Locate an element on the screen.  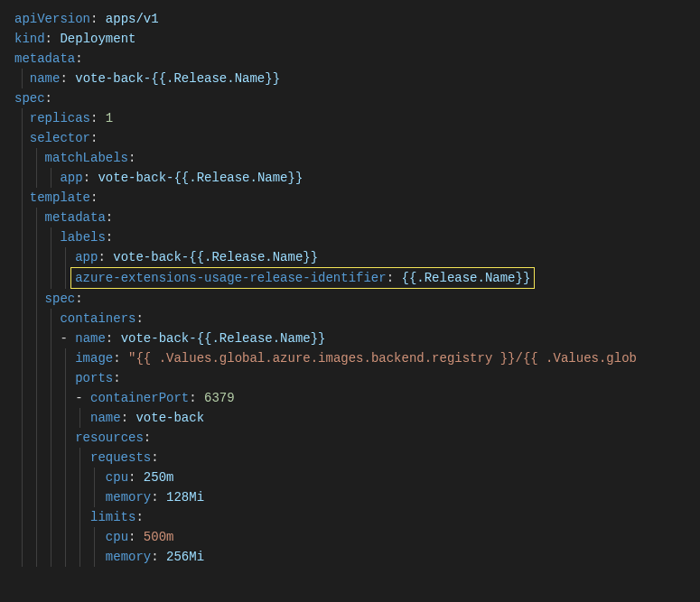
code-line: ports: is located at coordinates (354, 378).